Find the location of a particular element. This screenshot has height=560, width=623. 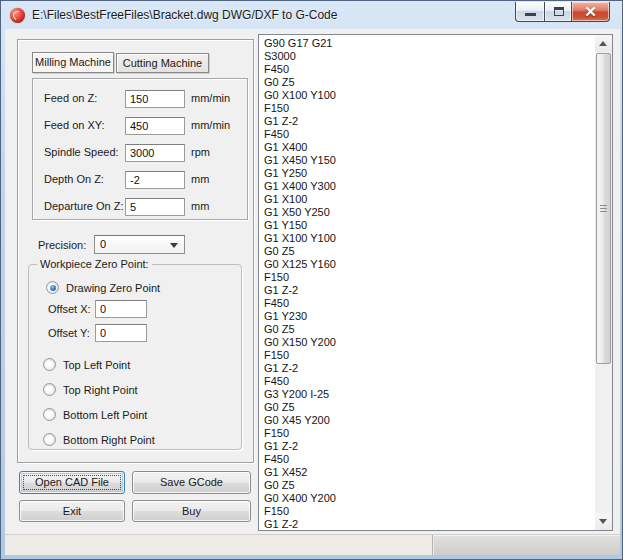

gcode-line: G0 X45 Y200 is located at coordinates (429, 420).